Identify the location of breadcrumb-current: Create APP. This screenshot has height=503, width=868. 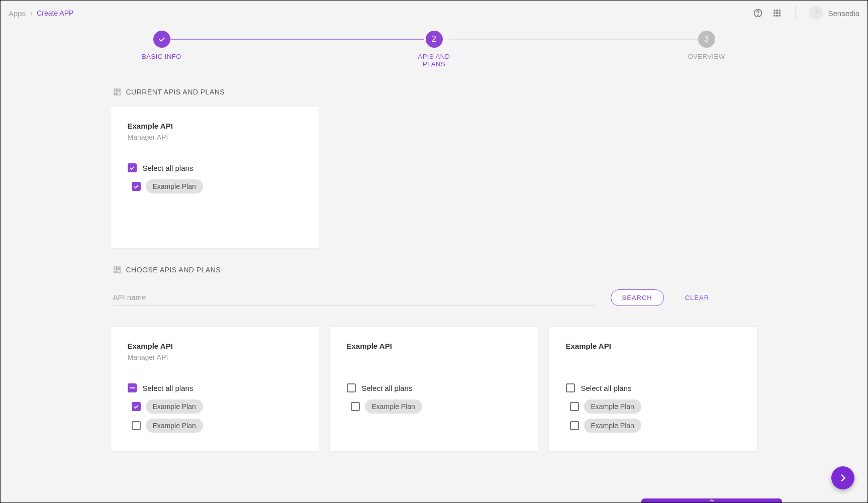
(55, 13).